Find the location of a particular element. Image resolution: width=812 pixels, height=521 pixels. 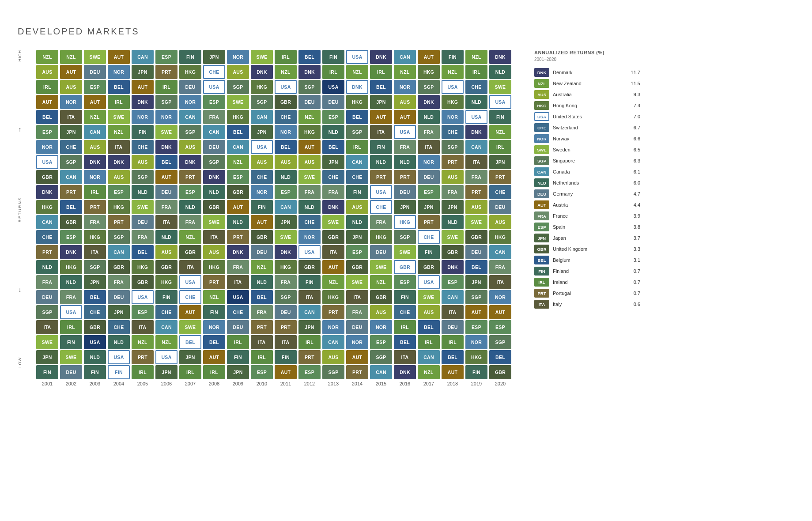

legend-country-name: Singapore is located at coordinates (592, 161).